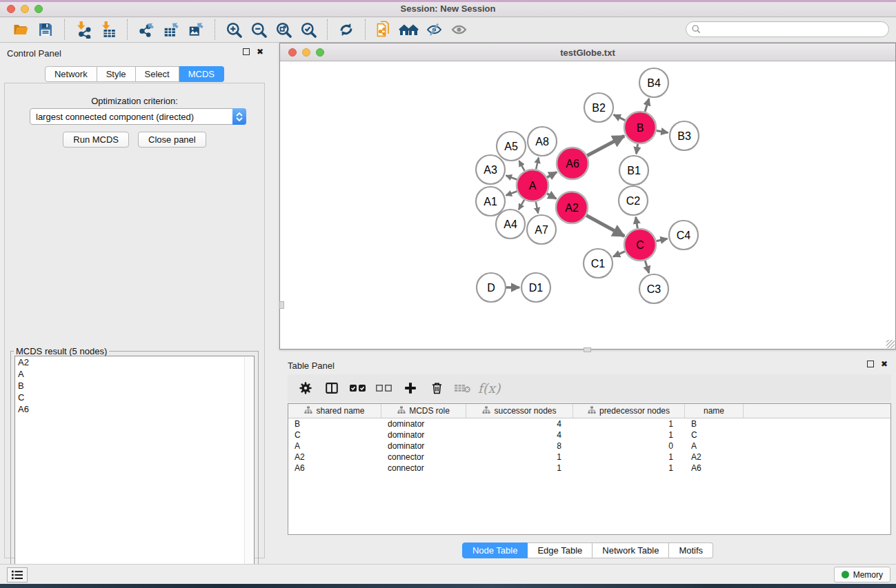 The image size is (896, 588). Describe the element at coordinates (661, 240) in the screenshot. I see `edge-C-C4` at that location.